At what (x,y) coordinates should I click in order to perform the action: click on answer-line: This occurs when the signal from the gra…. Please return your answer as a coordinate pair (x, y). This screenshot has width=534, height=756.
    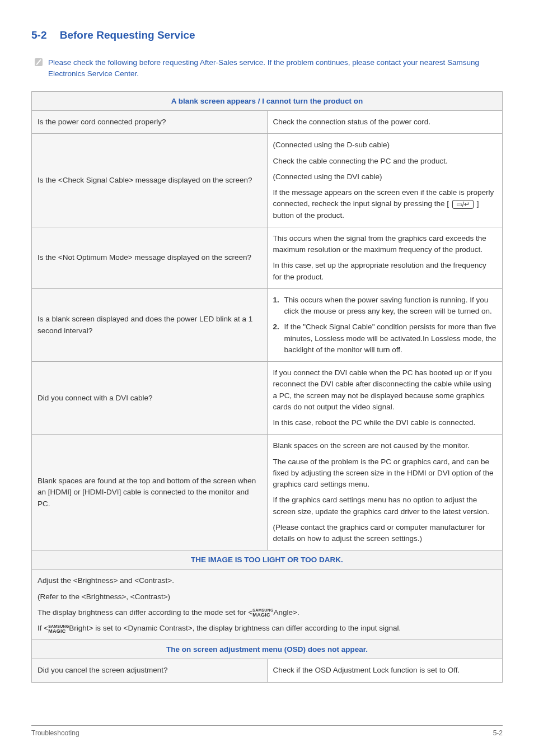
    Looking at the image, I should click on (385, 244).